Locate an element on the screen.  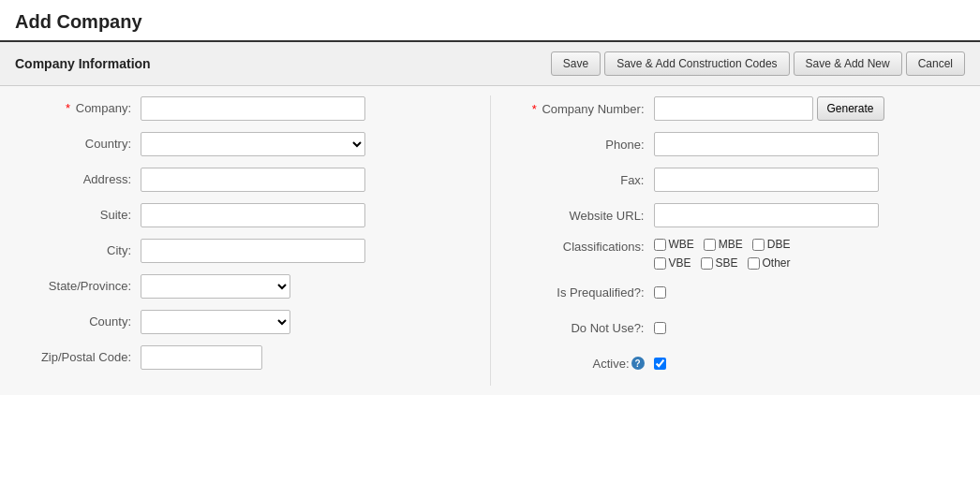
suite-input is located at coordinates (253, 215).